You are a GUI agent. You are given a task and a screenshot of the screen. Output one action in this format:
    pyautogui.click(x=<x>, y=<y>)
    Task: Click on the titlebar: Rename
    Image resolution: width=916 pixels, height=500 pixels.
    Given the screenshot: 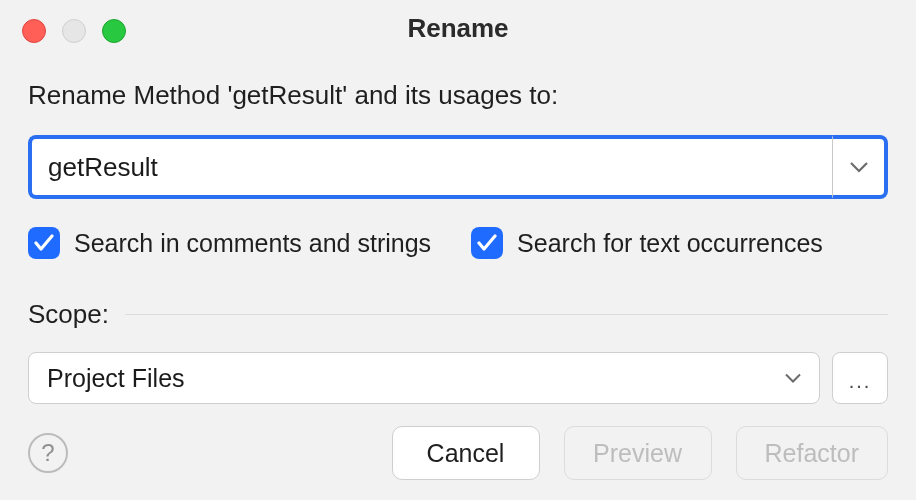 What is the action you would take?
    pyautogui.click(x=458, y=28)
    